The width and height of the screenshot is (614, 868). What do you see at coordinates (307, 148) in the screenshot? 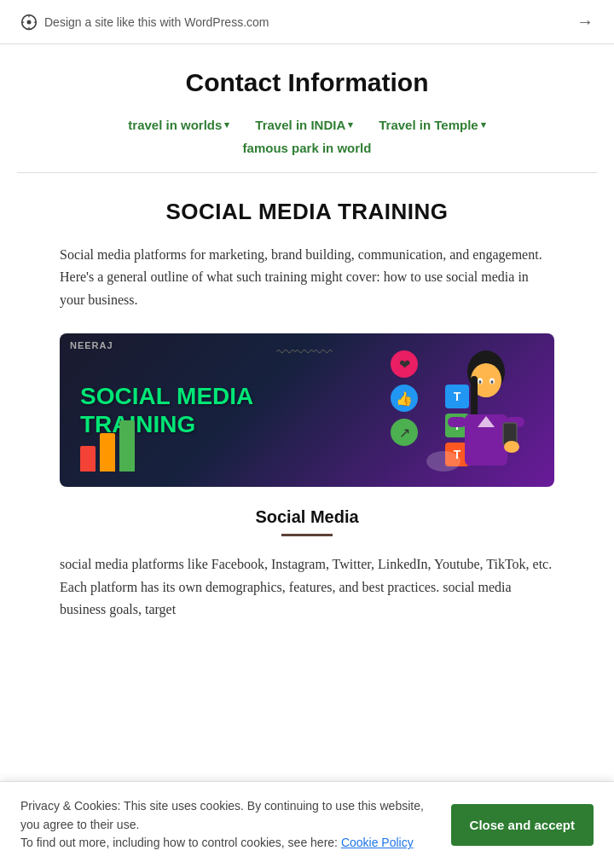
I see `nav-item-famous-park: famous park in world` at bounding box center [307, 148].